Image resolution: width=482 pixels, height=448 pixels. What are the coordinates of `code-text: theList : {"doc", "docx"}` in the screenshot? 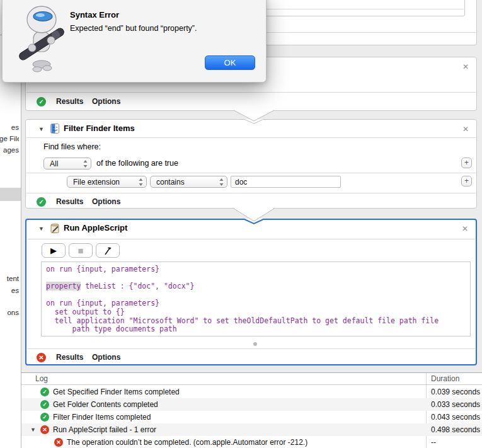 It's located at (137, 286).